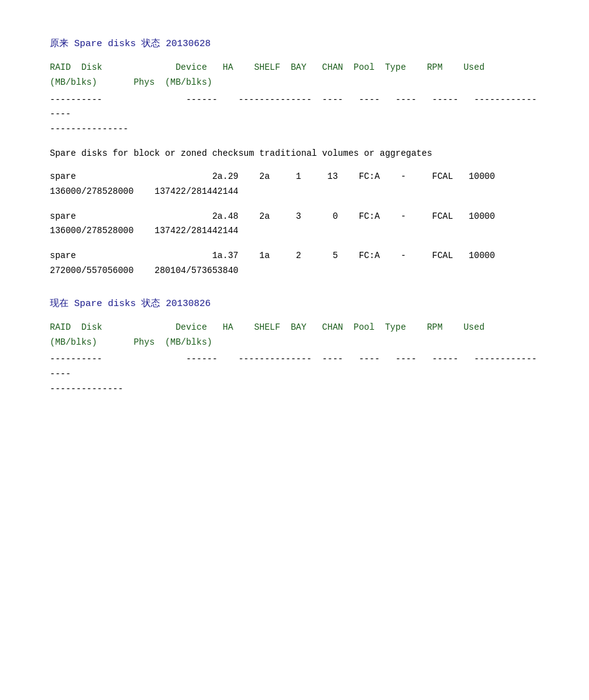 This screenshot has height=700, width=589. I want to click on section1-row2: spare 2a.48 2a 3 0 FC:A - FCAL 10000 136…, so click(294, 224).